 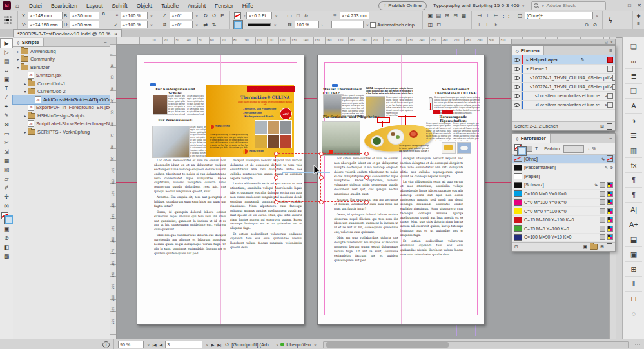 I want to click on arrange-panel-icon: ⊟, so click(x=634, y=299).